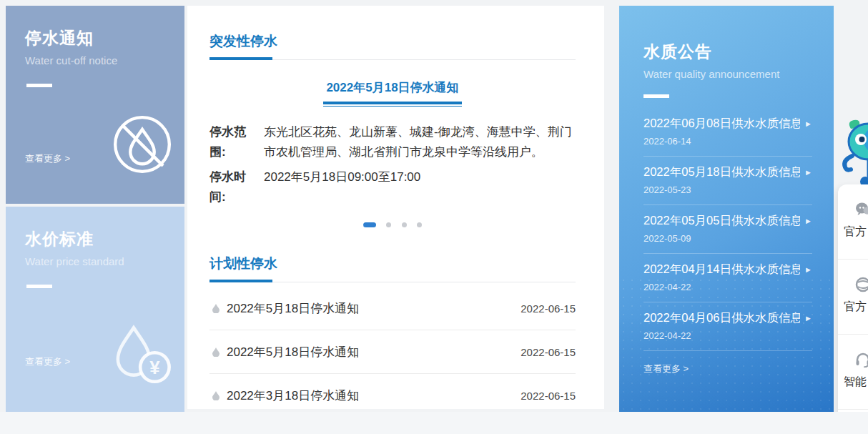  What do you see at coordinates (722, 318) in the screenshot?
I see `announcement-title: 2022年04月06日供水水质信息` at bounding box center [722, 318].